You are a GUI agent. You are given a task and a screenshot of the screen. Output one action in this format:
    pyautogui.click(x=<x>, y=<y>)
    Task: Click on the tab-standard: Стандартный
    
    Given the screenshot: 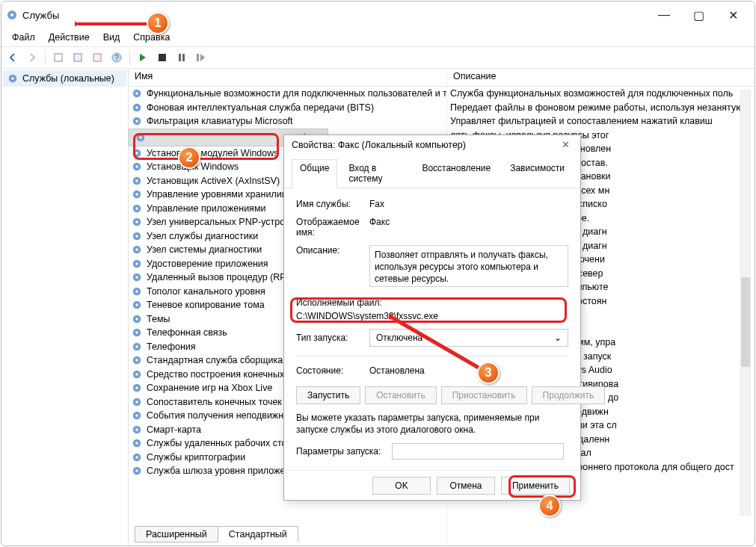 What is the action you would take?
    pyautogui.click(x=258, y=534)
    